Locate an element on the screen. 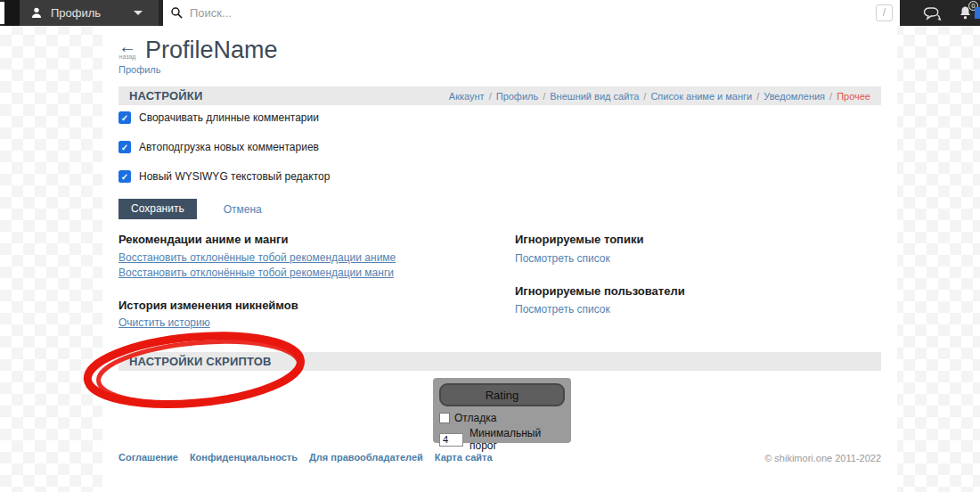 The image size is (980, 492). right-edge-element is located at coordinates (977, 12).